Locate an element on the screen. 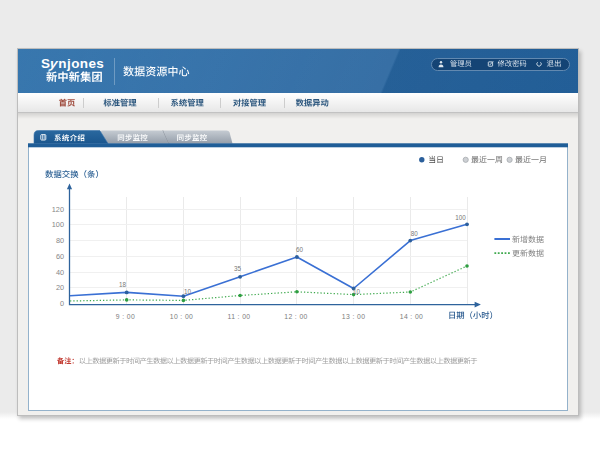  svg-text: 0 is located at coordinates (62, 304).